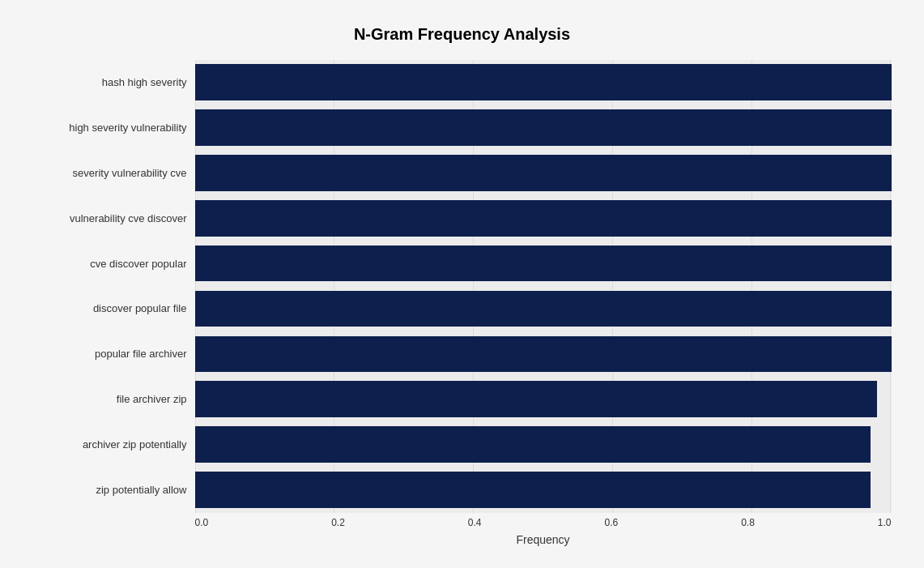 The width and height of the screenshot is (924, 568). What do you see at coordinates (543, 523) in the screenshot?
I see `tick-row: 0.00.20.40.60.81.0` at bounding box center [543, 523].